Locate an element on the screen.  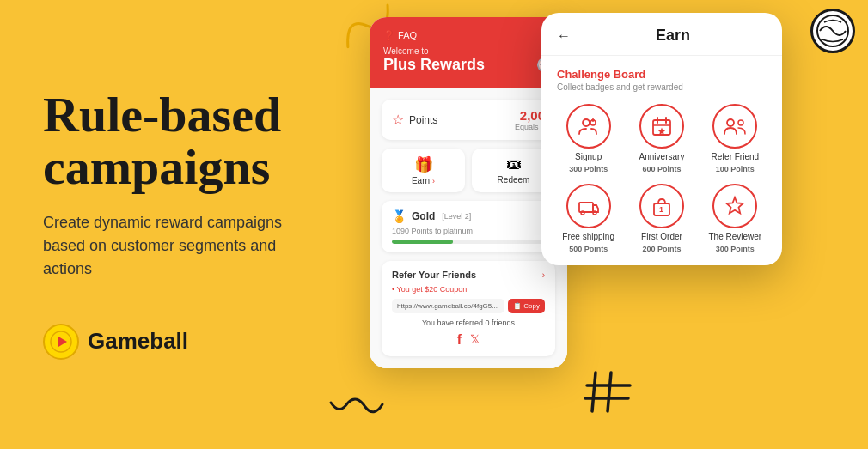
gold-bar is located at coordinates (468, 242).